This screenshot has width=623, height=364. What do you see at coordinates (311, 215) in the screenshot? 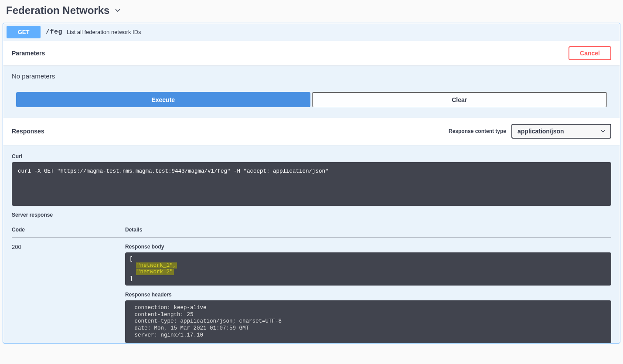
I see `server-response-label: Server response` at bounding box center [311, 215].